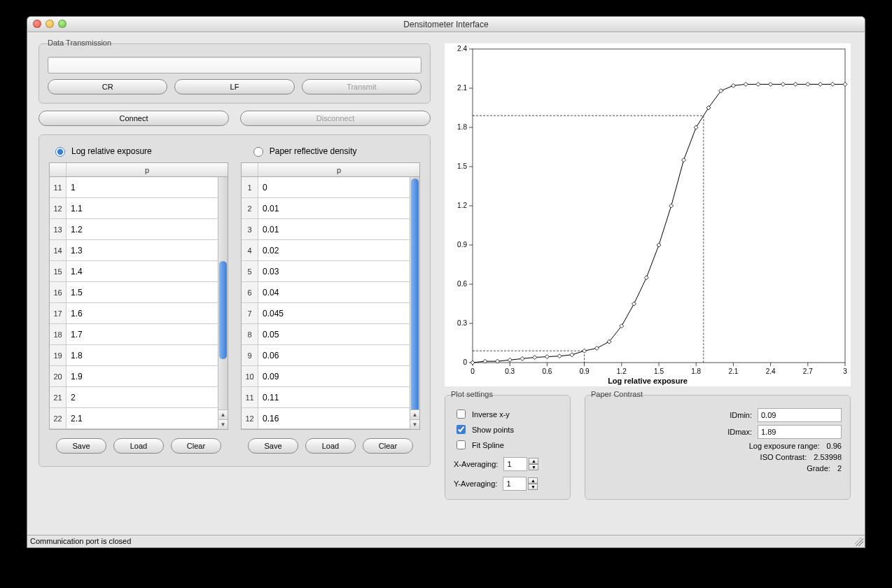 This screenshot has width=892, height=588. I want to click on lf-button: LF, so click(234, 87).